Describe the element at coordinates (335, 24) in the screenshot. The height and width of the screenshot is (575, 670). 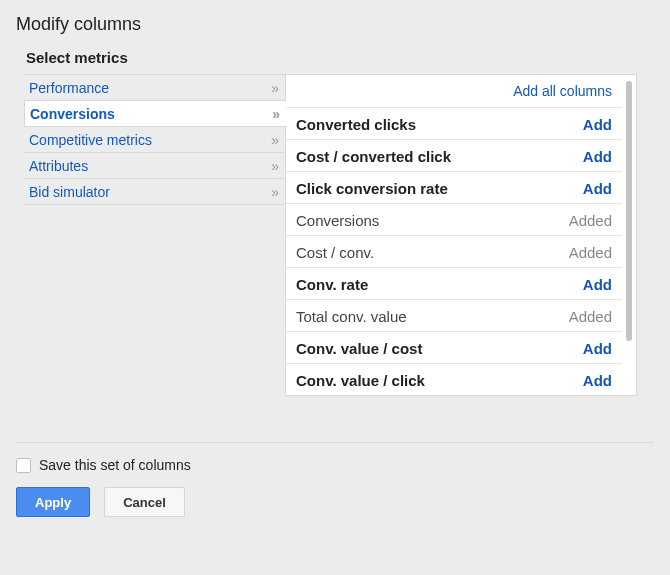
I see `page-title: Modify columns` at that location.